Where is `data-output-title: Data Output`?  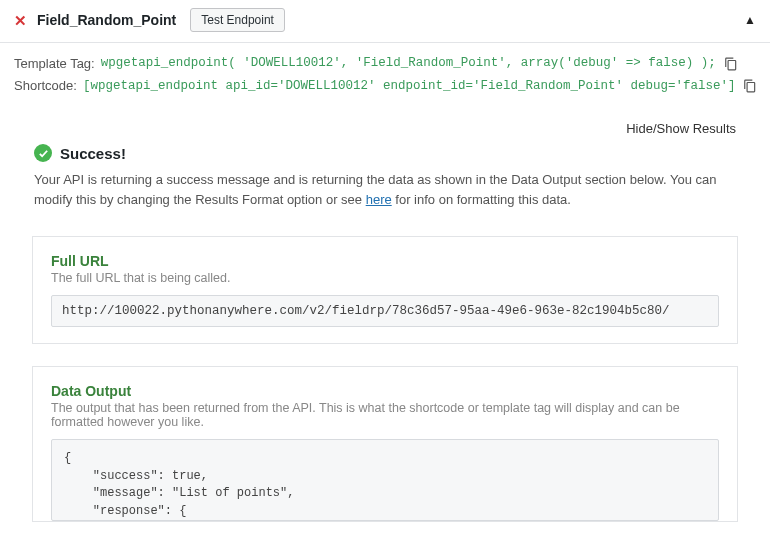
data-output-title: Data Output is located at coordinates (385, 391).